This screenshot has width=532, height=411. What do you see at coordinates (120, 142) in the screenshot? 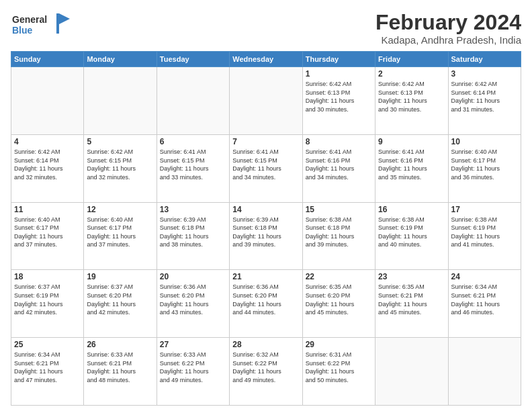
I see `day-number: 5` at bounding box center [120, 142].